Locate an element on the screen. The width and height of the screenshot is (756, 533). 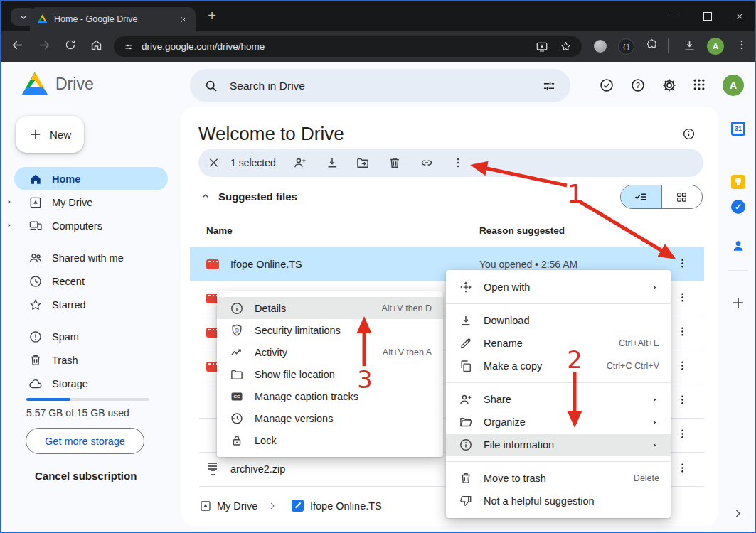
bookmark-star-icon is located at coordinates (566, 47).